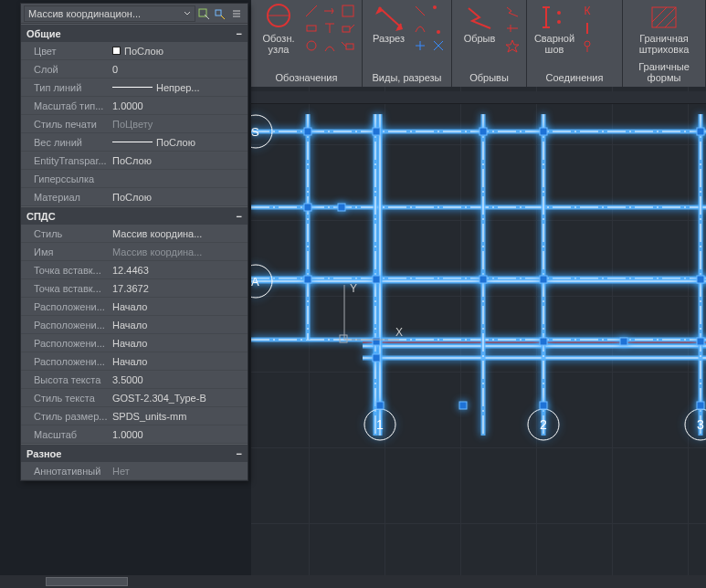  I want to click on property-value: Непрер..., so click(180, 88).